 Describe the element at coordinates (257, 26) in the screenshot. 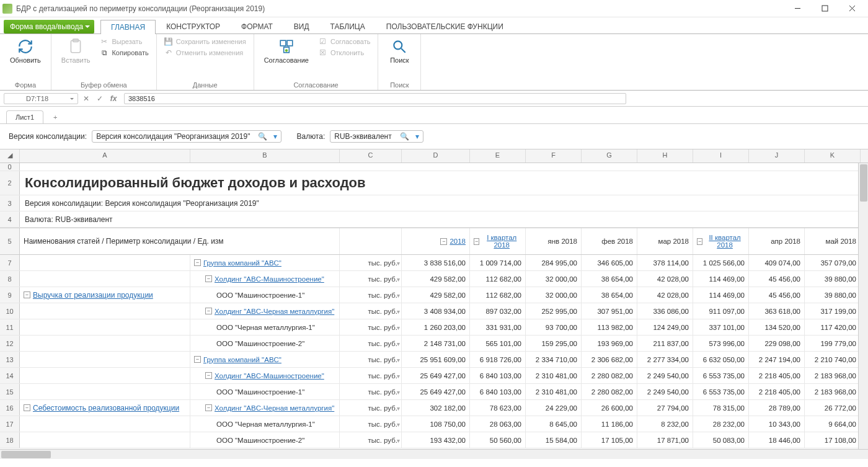

I see `tab-format: ФОРМАТ` at that location.